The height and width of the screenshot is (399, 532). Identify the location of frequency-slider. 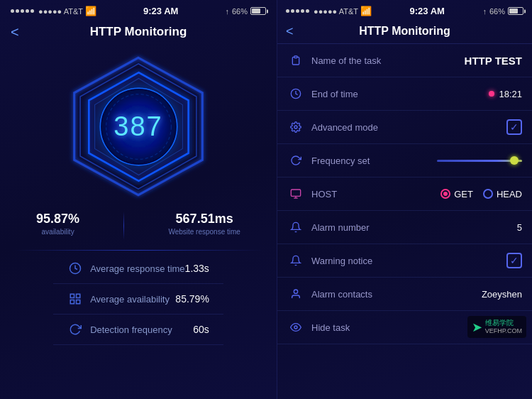
(480, 160).